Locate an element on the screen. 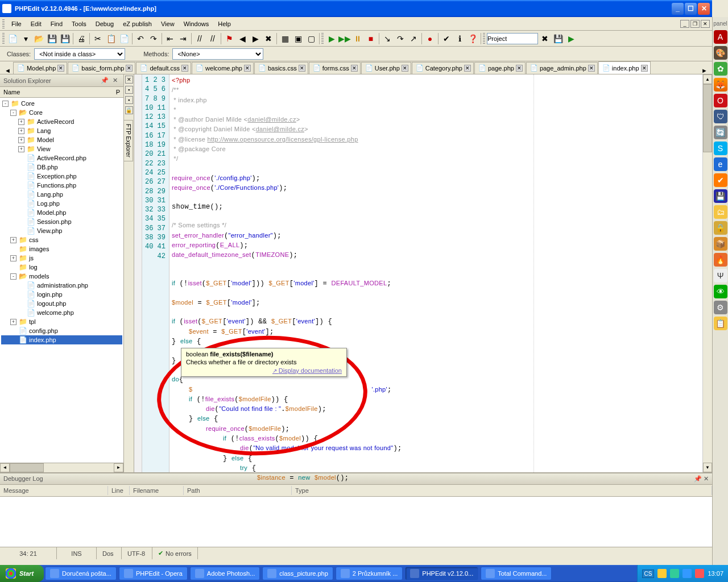 The width and height of the screenshot is (728, 582). menu-tools: Tools is located at coordinates (79, 24).